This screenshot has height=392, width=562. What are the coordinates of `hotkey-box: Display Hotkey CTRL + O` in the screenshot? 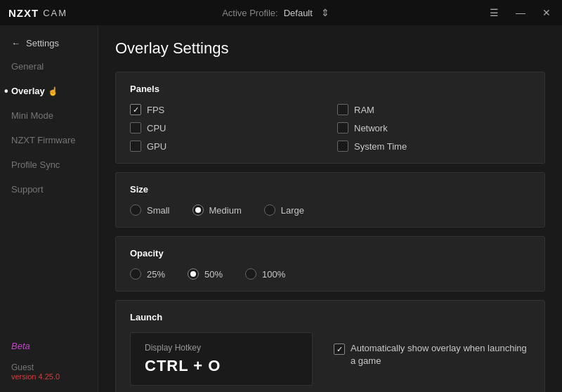 It's located at (221, 359).